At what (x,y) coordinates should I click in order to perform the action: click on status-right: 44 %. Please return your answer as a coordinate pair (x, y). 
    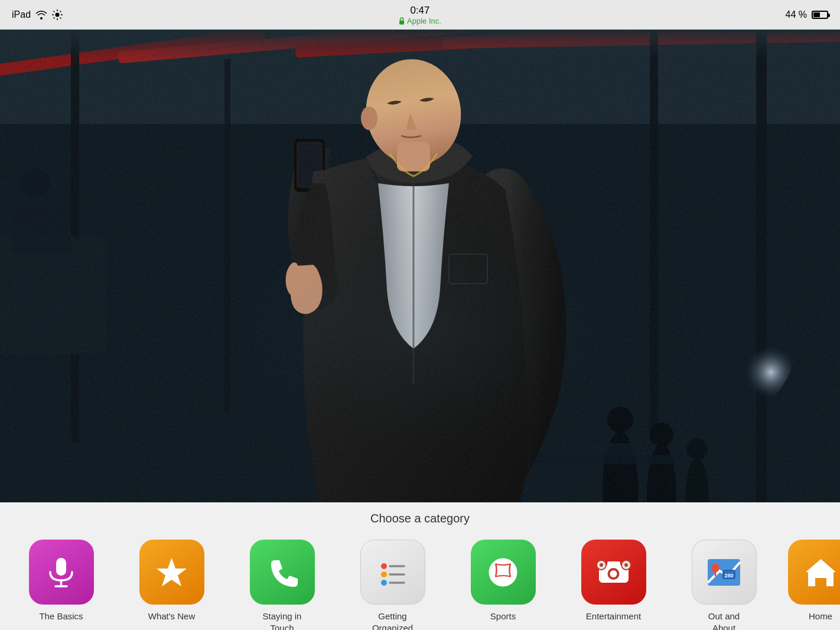
    Looking at the image, I should click on (807, 15).